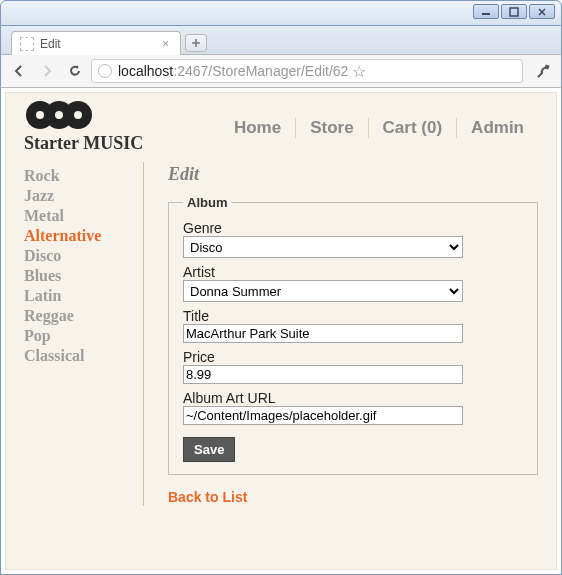  I want to click on window-maximize-button, so click(514, 12).